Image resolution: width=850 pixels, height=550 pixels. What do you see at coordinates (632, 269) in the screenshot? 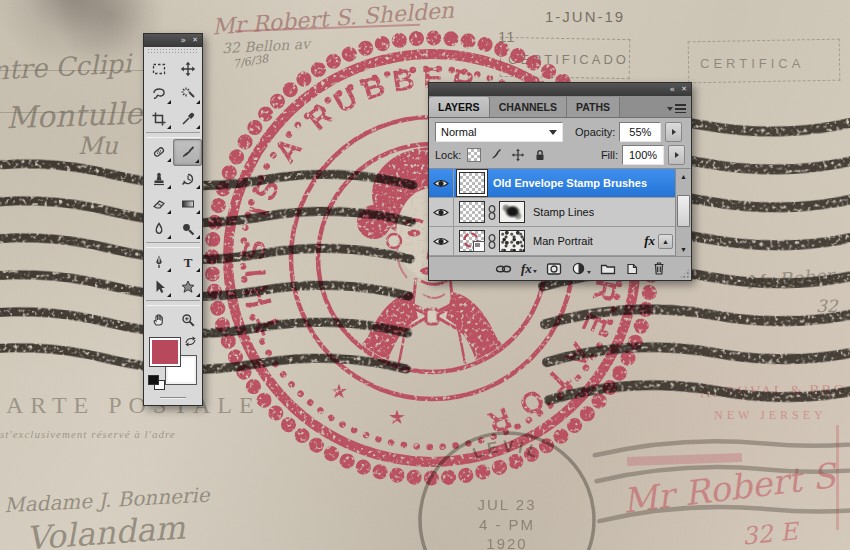
I see `new-layer-icon` at bounding box center [632, 269].